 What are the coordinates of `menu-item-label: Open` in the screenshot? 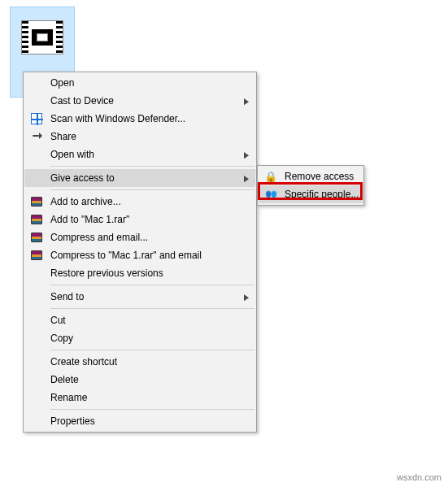 It's located at (62, 83).